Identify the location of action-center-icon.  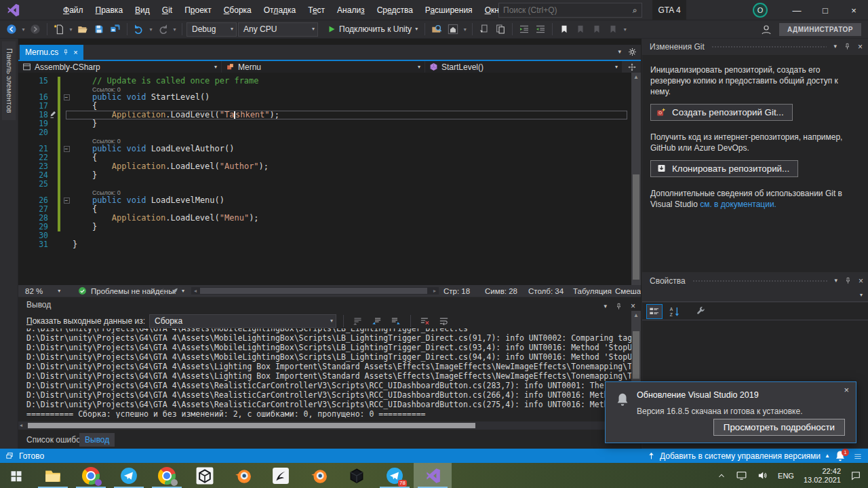
(856, 476).